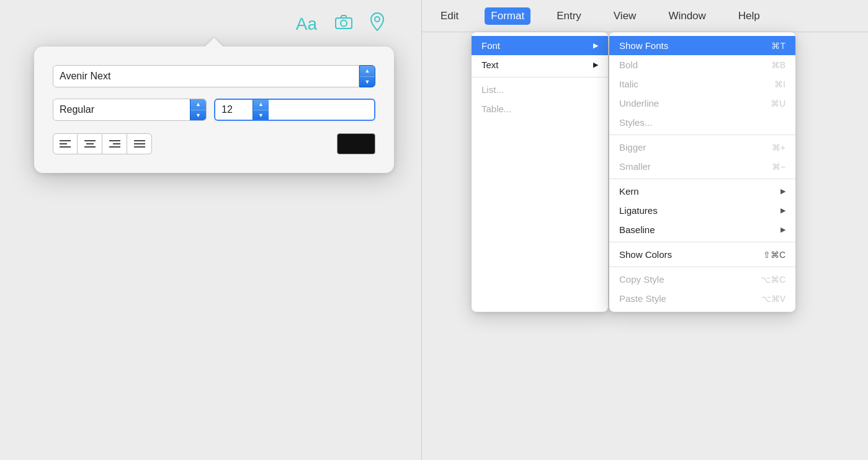 The width and height of the screenshot is (868, 460). Describe the element at coordinates (540, 89) in the screenshot. I see `format-menu-list: List...` at that location.